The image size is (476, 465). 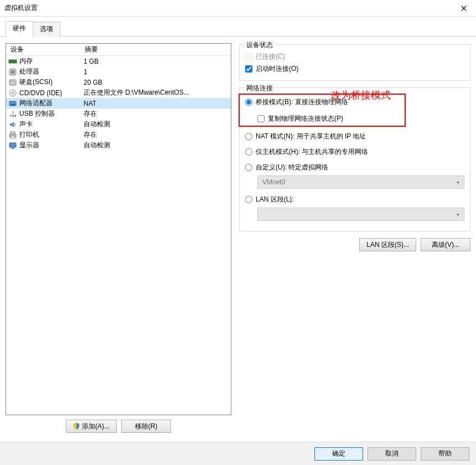 I want to click on device-row: 显示器自动检测, so click(x=118, y=145).